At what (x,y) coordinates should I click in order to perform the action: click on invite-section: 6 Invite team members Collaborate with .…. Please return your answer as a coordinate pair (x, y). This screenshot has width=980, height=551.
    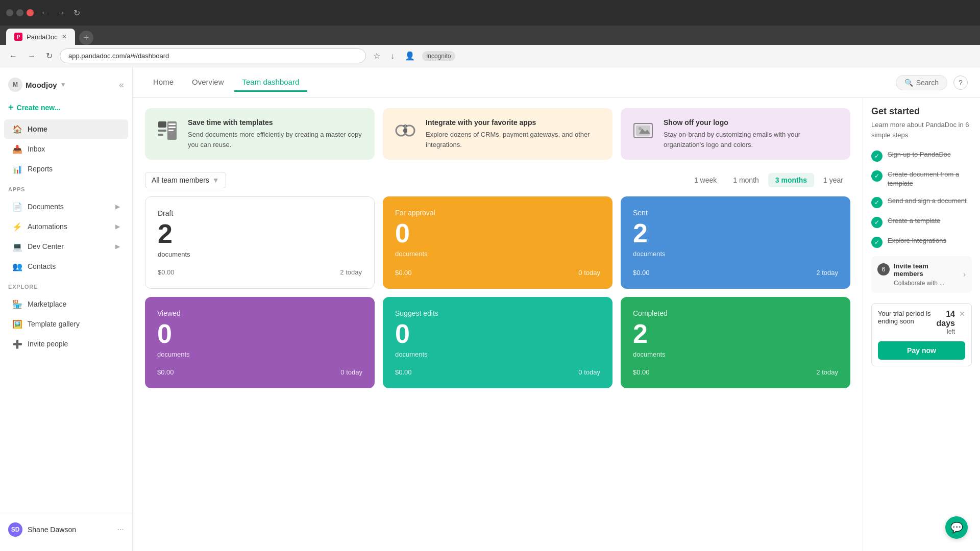
    Looking at the image, I should click on (922, 274).